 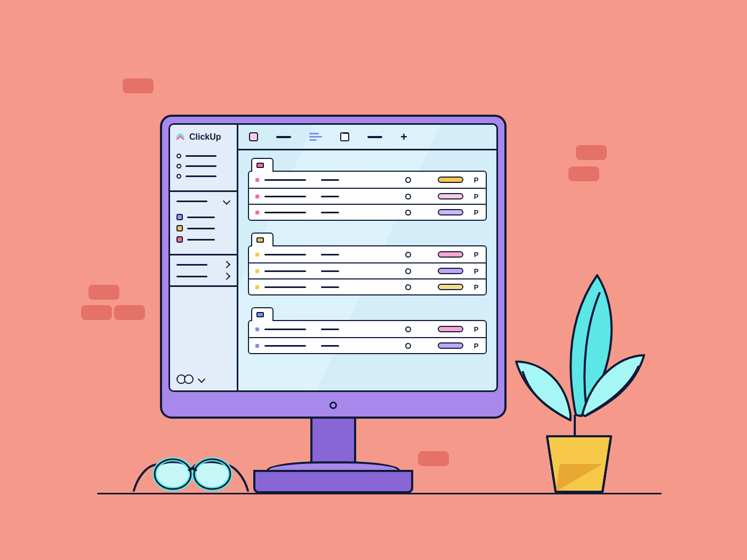 What do you see at coordinates (316, 137) in the screenshot?
I see `gantt-icon` at bounding box center [316, 137].